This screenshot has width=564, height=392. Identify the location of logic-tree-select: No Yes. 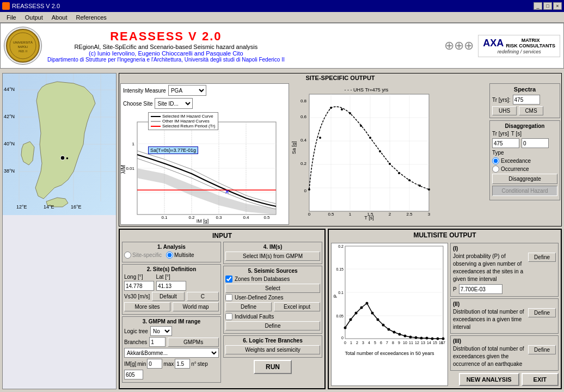
(161, 331).